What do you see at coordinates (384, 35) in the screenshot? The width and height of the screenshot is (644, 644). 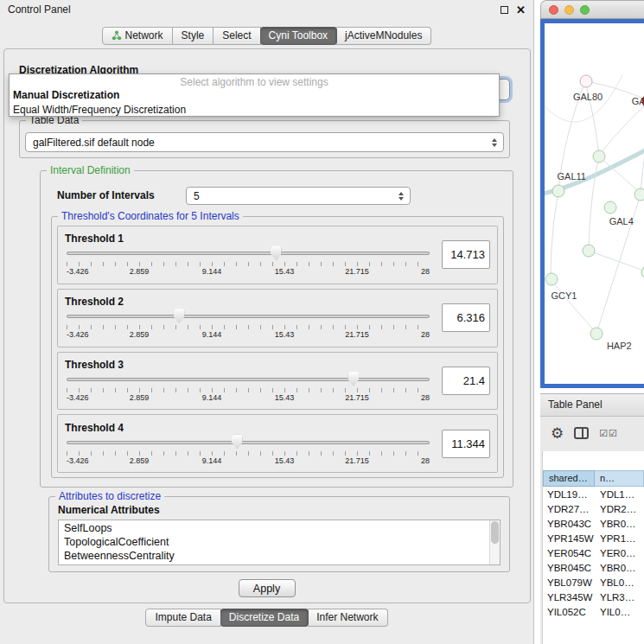 I see `tab-label: jActiveMNodules` at bounding box center [384, 35].